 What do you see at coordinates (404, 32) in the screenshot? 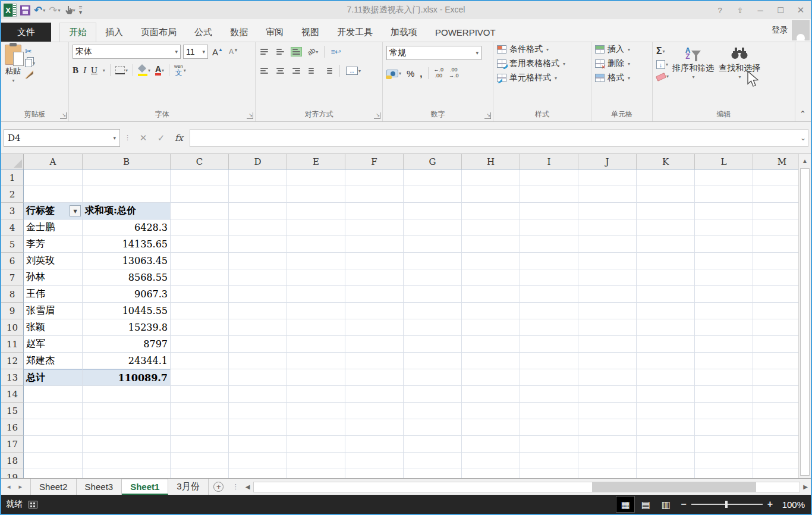
I see `tab-加载项: 加载项` at bounding box center [404, 32].